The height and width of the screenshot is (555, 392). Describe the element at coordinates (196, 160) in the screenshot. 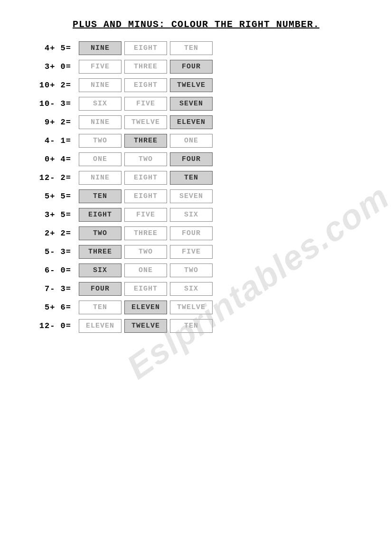

I see `exercise-row: 0+ 4=ONETWOFOUR` at that location.